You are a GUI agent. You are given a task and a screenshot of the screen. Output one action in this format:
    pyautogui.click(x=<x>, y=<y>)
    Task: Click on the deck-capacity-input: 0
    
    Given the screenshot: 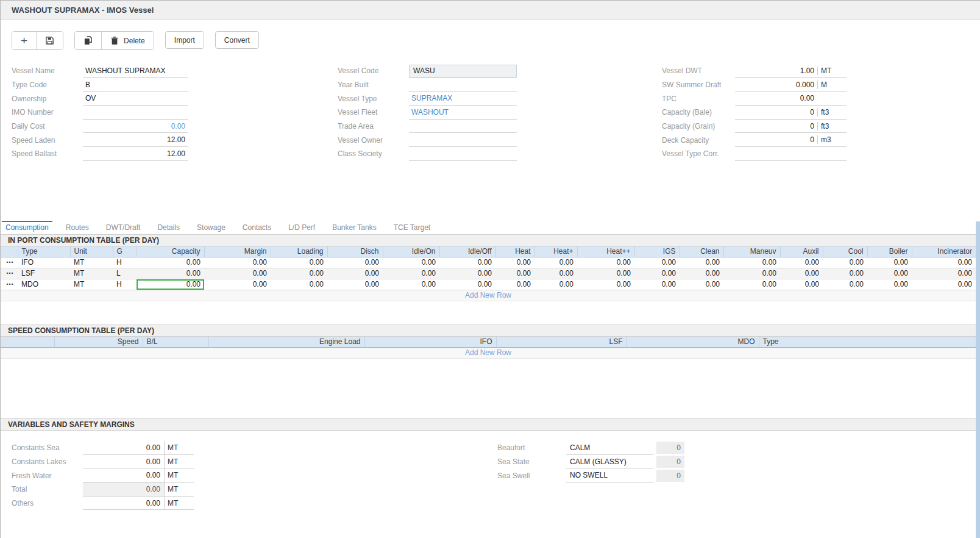 What is the action you would take?
    pyautogui.click(x=776, y=140)
    